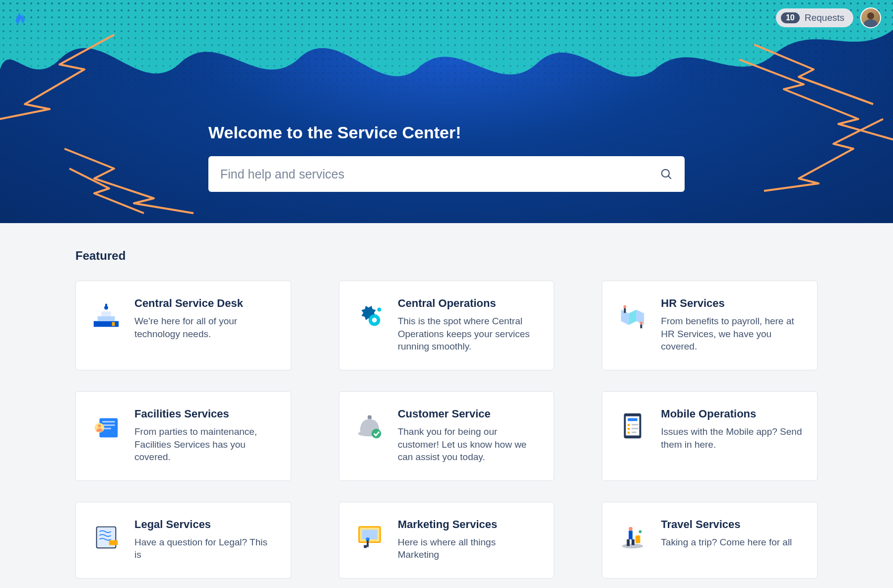 The width and height of the screenshot is (893, 588). I want to click on card-desc: We're here for all of your technology ne…, so click(205, 327).